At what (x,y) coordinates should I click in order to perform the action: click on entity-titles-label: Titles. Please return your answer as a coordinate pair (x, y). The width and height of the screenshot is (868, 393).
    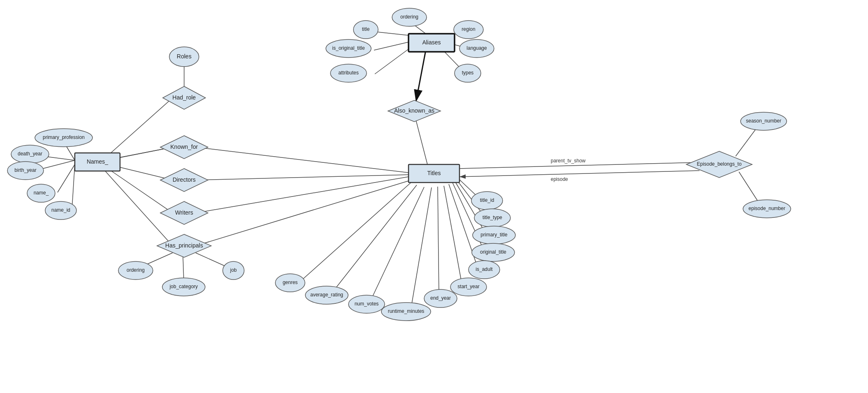
    Looking at the image, I should click on (434, 173).